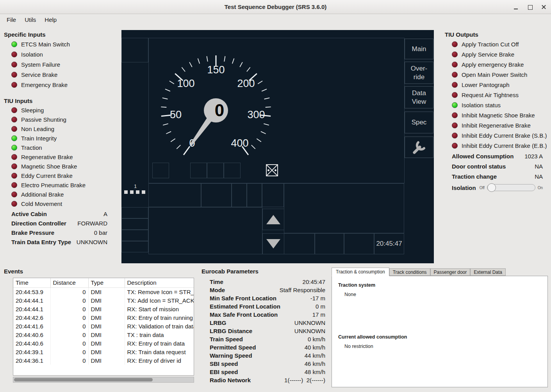 Image resolution: width=551 pixels, height=392 pixels. What do you see at coordinates (318, 298) in the screenshot?
I see `field-value: -17 m` at bounding box center [318, 298].